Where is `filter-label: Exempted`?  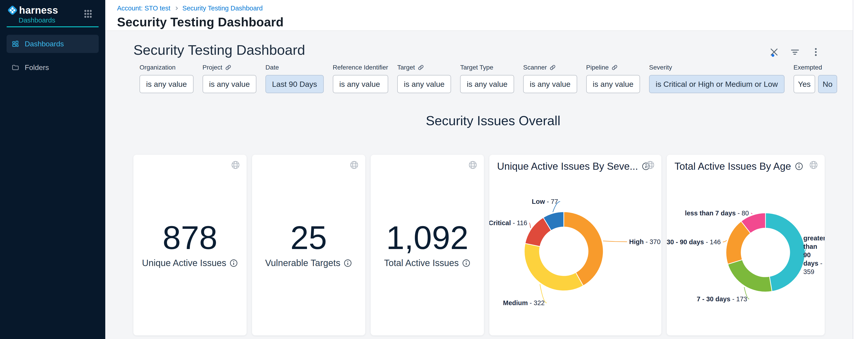
filter-label: Exempted is located at coordinates (815, 67).